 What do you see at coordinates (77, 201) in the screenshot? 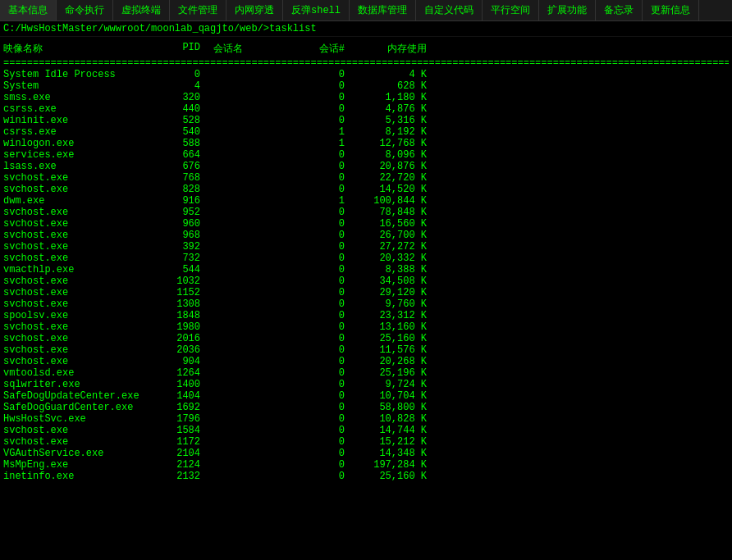
I see `process-name: dwm.exe` at bounding box center [77, 201].